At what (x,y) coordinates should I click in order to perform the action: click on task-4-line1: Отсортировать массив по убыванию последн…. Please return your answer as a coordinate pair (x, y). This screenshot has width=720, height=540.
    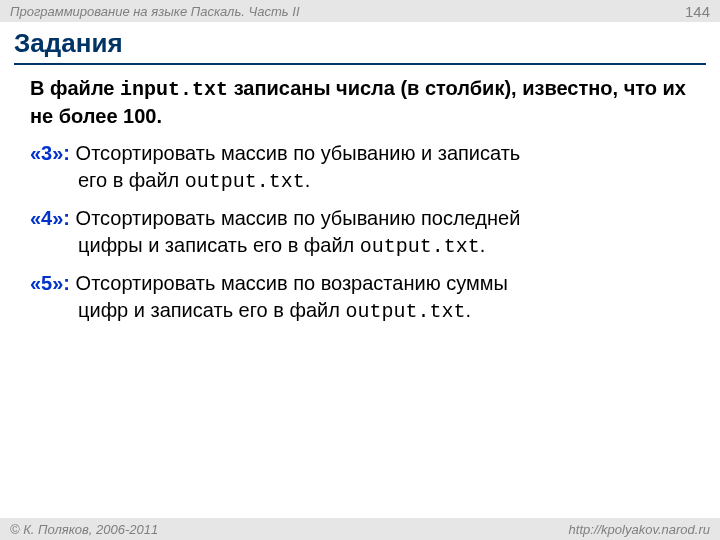
    Looking at the image, I should click on (295, 218).